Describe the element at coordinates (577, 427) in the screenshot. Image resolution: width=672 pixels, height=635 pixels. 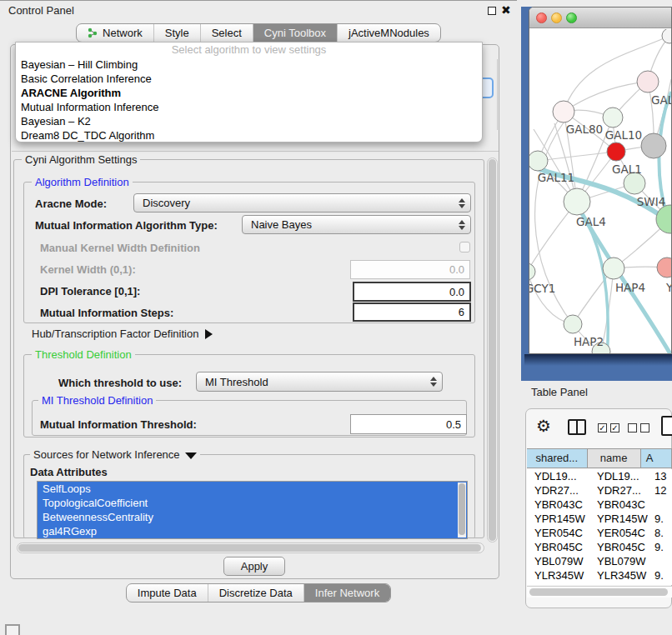
I see `split-columns-icon` at that location.